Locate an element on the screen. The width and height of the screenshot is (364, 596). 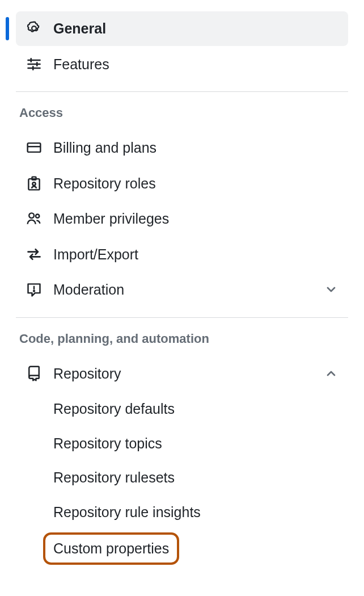
chevron-down-icon is located at coordinates (331, 289).